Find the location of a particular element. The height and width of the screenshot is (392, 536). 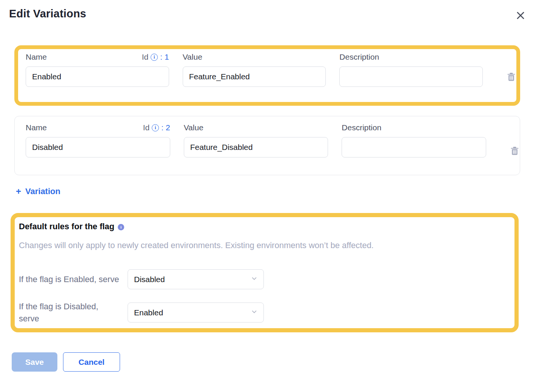

delete-variation-1-button is located at coordinates (511, 77).